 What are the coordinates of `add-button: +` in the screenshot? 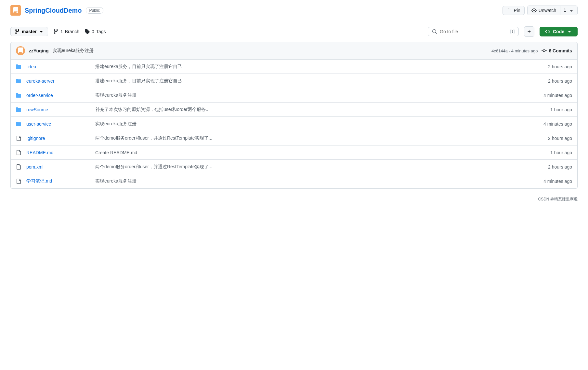 It's located at (529, 32).